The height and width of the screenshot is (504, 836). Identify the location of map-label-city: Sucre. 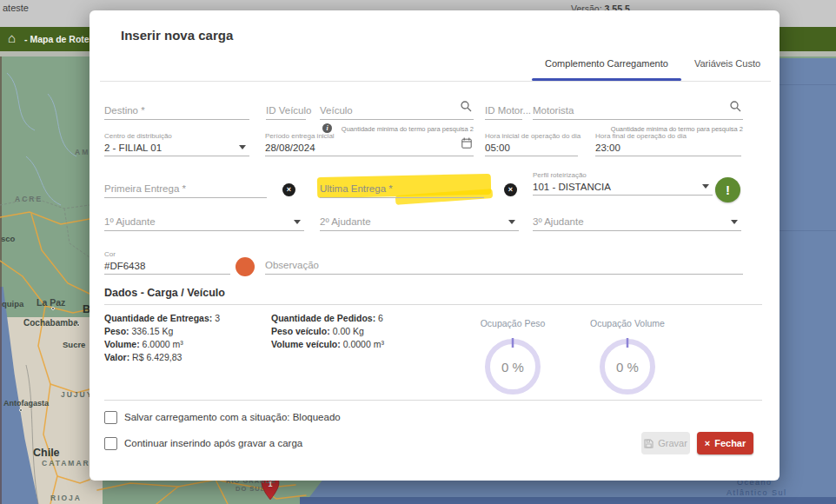
(74, 344).